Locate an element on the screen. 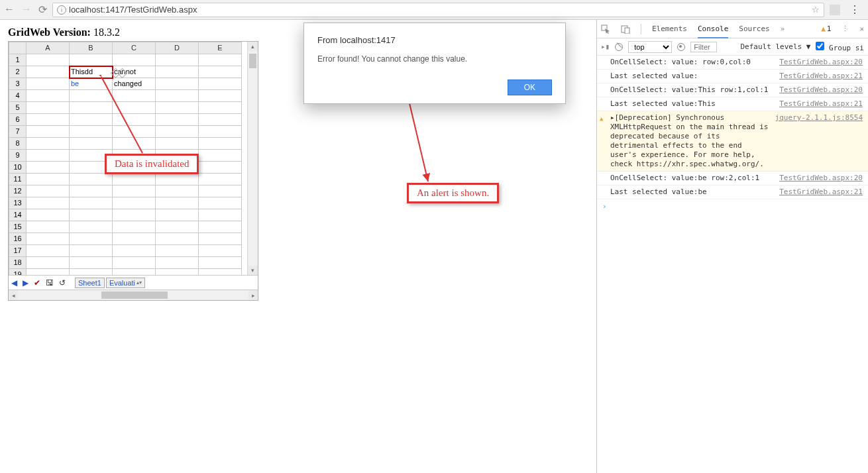  row-header: 10 is located at coordinates (18, 168).